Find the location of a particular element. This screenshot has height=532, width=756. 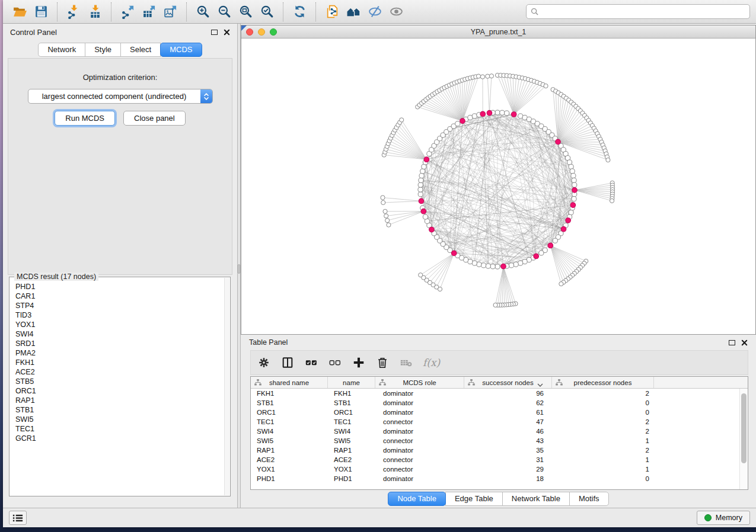

cell: 46 is located at coordinates (508, 431).